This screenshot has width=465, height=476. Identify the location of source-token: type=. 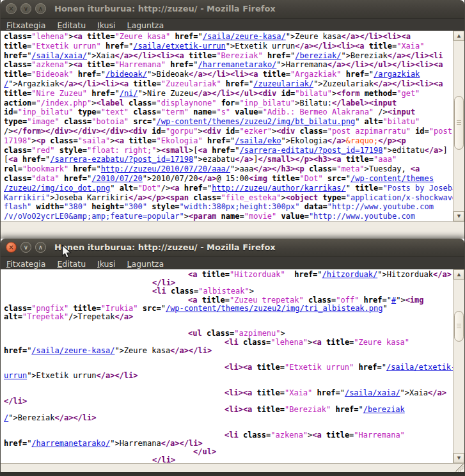
(15, 122).